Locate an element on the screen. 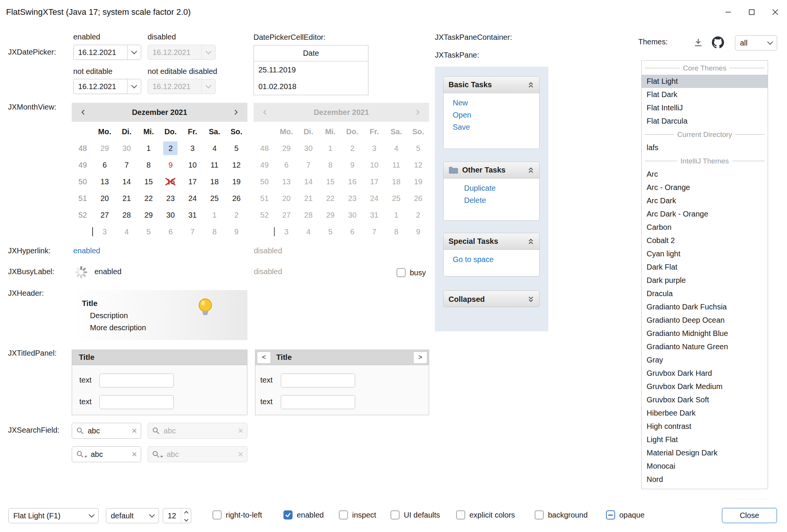  calendar-day: 8 is located at coordinates (149, 165).